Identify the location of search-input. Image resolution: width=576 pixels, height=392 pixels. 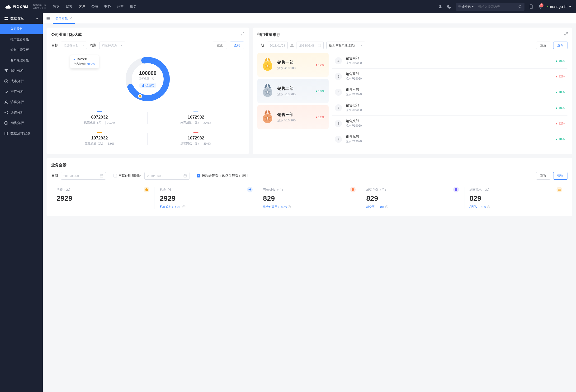
(497, 7).